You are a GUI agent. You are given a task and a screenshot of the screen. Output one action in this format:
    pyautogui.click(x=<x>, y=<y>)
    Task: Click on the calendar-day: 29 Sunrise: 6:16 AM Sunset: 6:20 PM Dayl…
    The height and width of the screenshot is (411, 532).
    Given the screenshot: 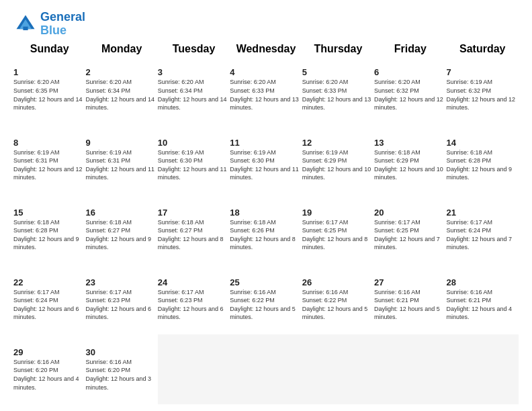 What is the action you would take?
    pyautogui.click(x=50, y=369)
    